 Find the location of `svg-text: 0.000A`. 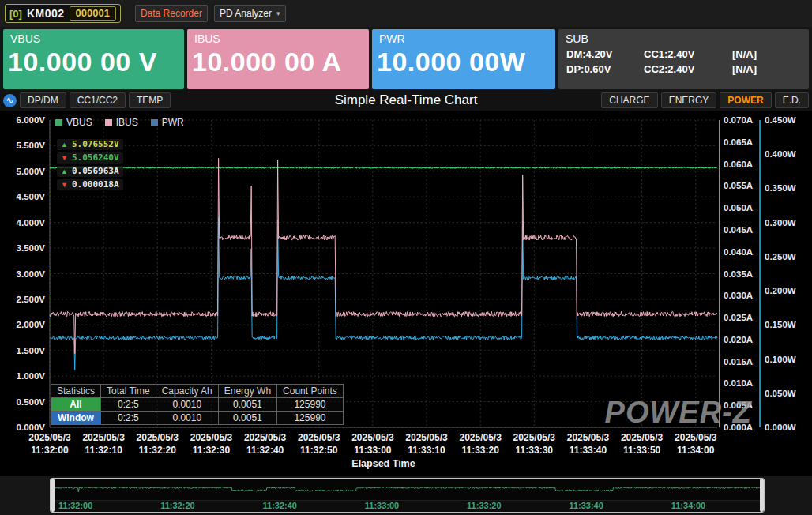

svg-text: 0.000A is located at coordinates (738, 427).